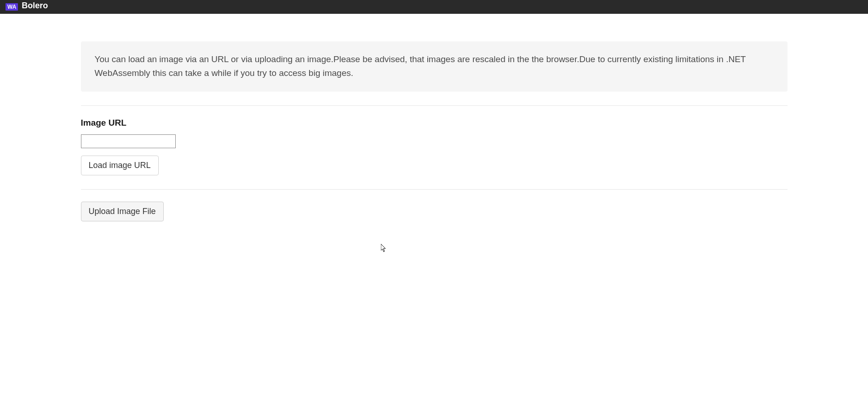 This screenshot has width=868, height=394. What do you see at coordinates (35, 6) in the screenshot?
I see `app-title: Bolero` at bounding box center [35, 6].